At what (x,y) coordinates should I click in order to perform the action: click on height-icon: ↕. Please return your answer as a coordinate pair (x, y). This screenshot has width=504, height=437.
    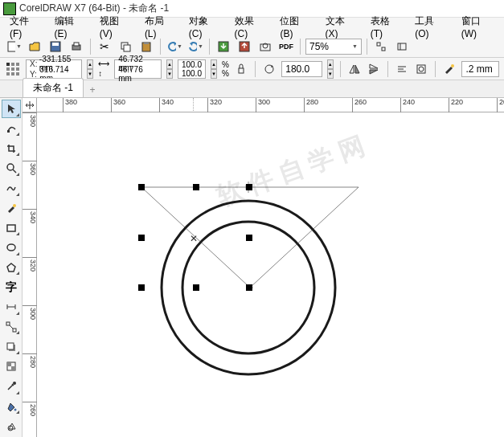
    Looking at the image, I should click on (104, 74).